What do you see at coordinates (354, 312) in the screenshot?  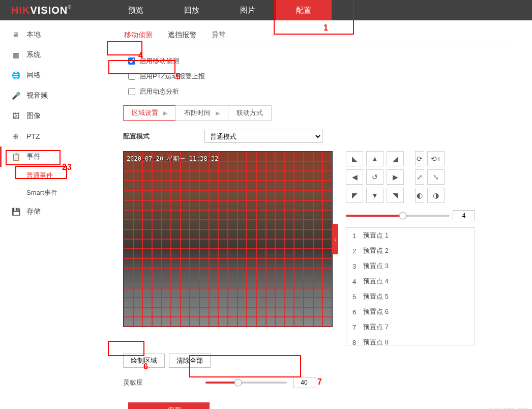 I see `preset-index: 6` at bounding box center [354, 312].